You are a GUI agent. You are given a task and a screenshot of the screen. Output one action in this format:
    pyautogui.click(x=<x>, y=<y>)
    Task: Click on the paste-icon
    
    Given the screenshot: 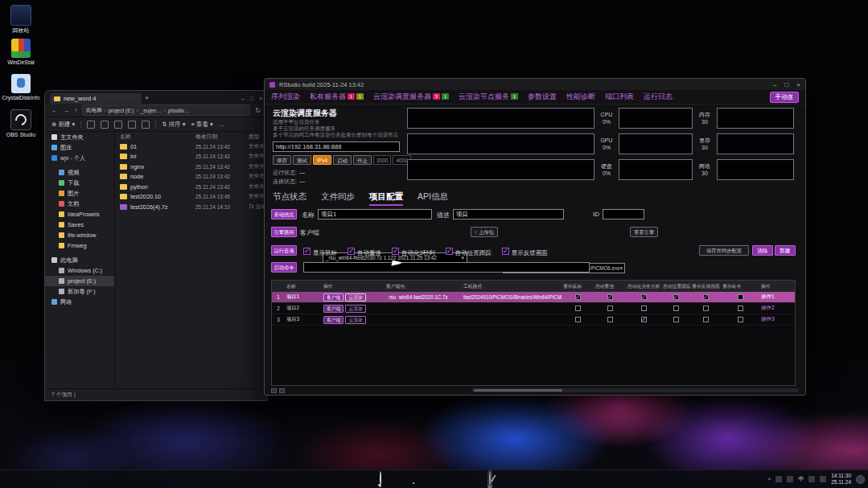 What is the action you would take?
    pyautogui.click(x=118, y=125)
    